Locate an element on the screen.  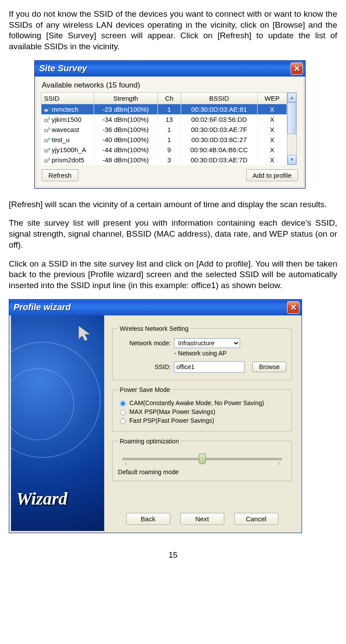
power-fast-radio is located at coordinates (123, 421).